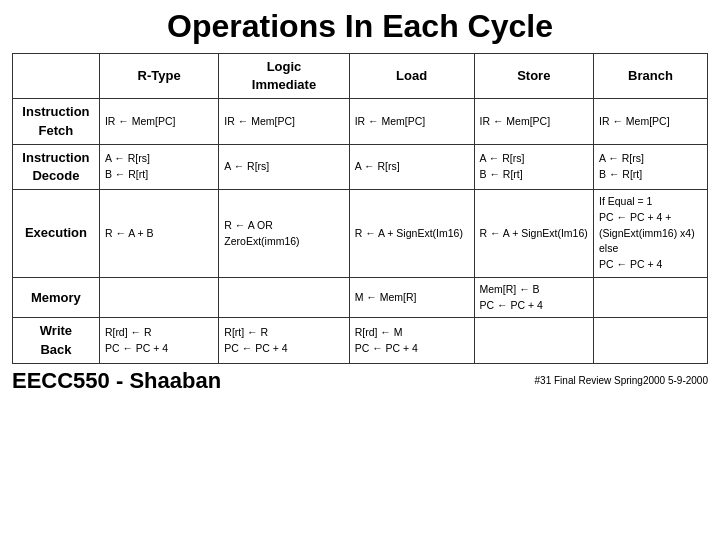  Describe the element at coordinates (284, 340) in the screenshot. I see `table-cell: R[rt] ← R PC ← PC + 4` at that location.